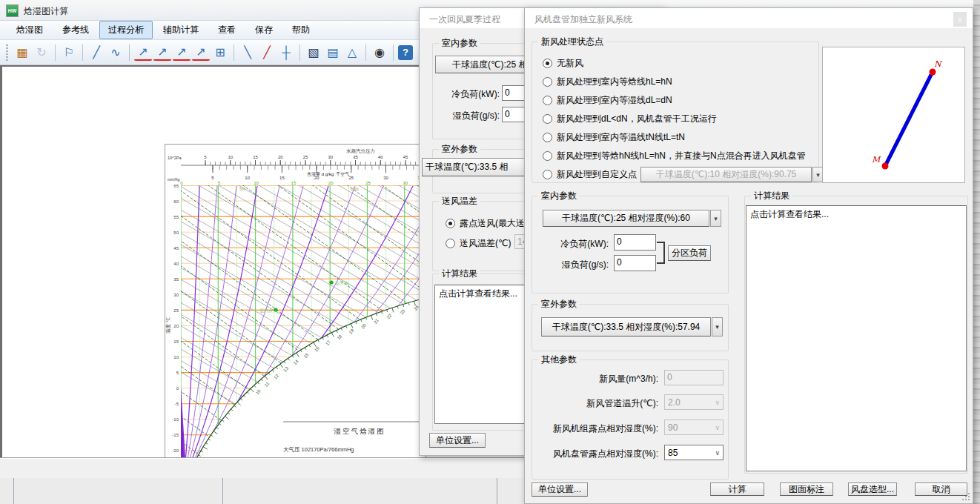 This screenshot has height=504, width=980. What do you see at coordinates (182, 183) in the screenshot?
I see `moisture-tick: 0` at bounding box center [182, 183].